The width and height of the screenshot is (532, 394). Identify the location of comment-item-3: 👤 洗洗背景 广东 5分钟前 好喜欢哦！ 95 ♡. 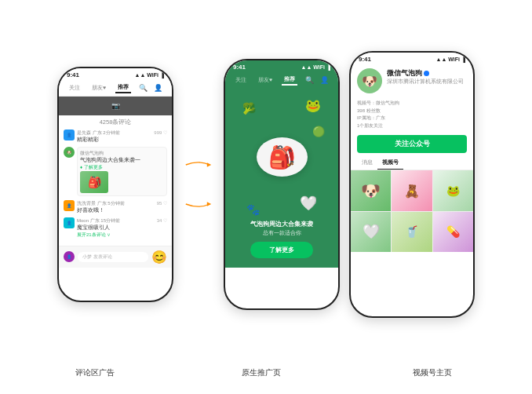
(115, 207).